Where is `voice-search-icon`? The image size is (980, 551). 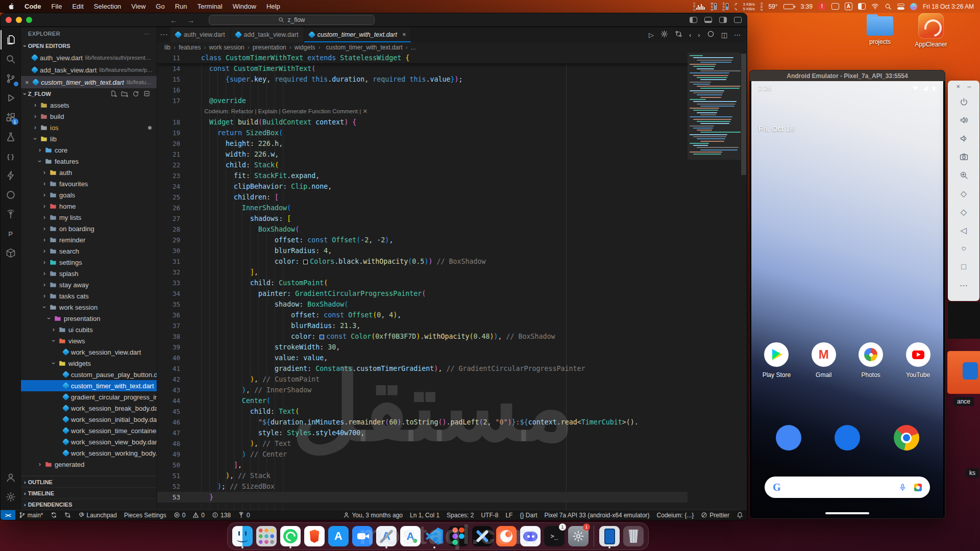
voice-search-icon is located at coordinates (902, 488).